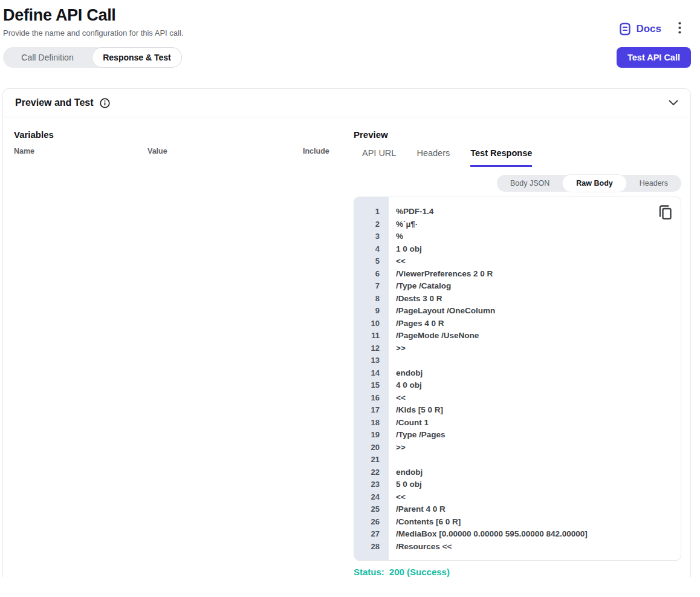  Describe the element at coordinates (371, 336) in the screenshot. I see `line-number: 11` at that location.